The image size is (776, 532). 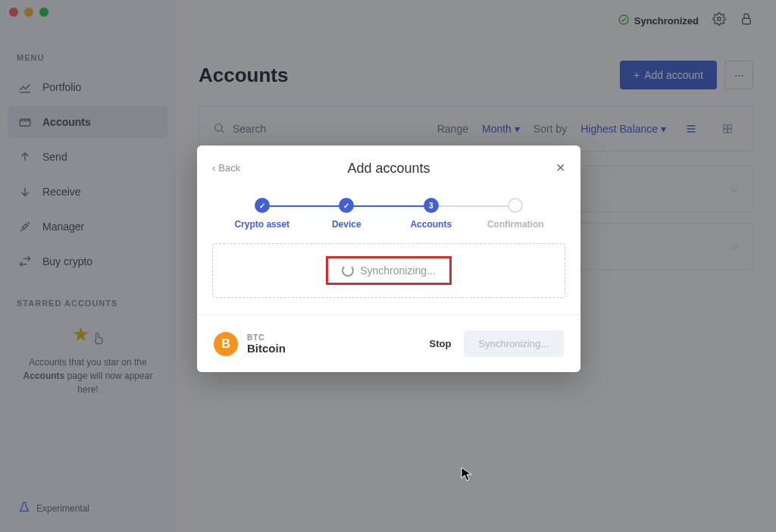 What do you see at coordinates (514, 344) in the screenshot?
I see `synchronizing-button: Synchronizing...` at bounding box center [514, 344].